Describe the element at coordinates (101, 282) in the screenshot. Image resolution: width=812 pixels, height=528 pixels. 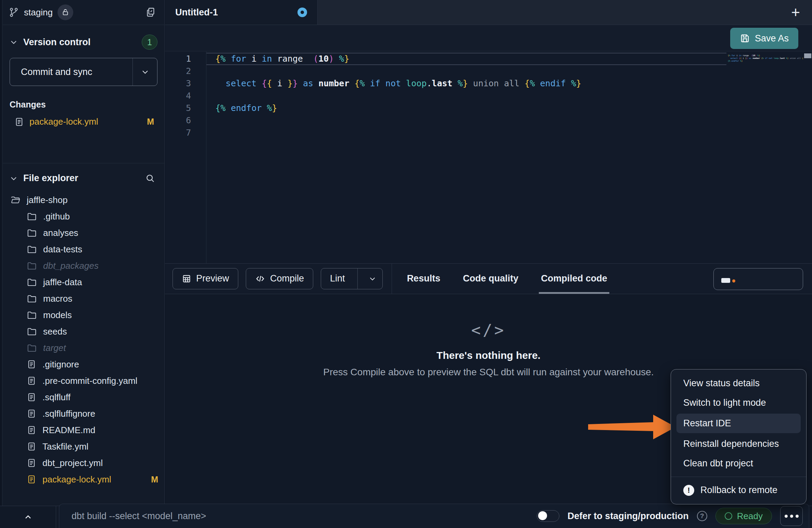
I see `tree-item-label: jaffle-data` at that location.